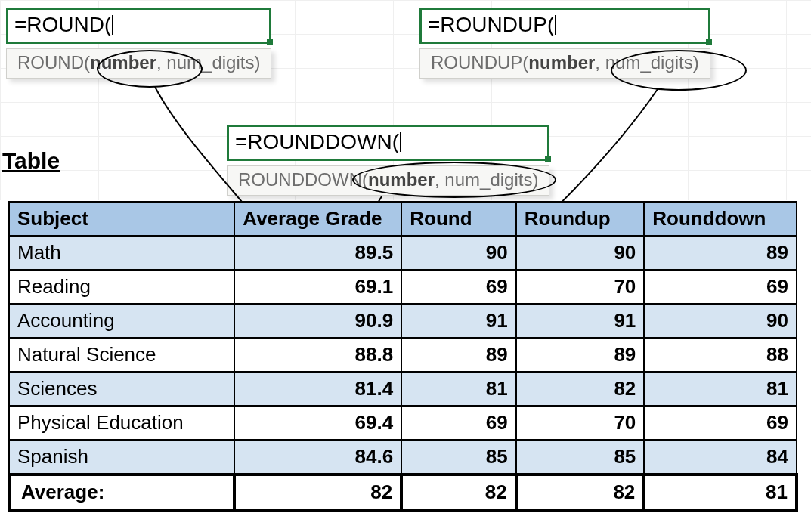 The height and width of the screenshot is (532, 811). I want to click on cell-subject: Accounting, so click(122, 320).